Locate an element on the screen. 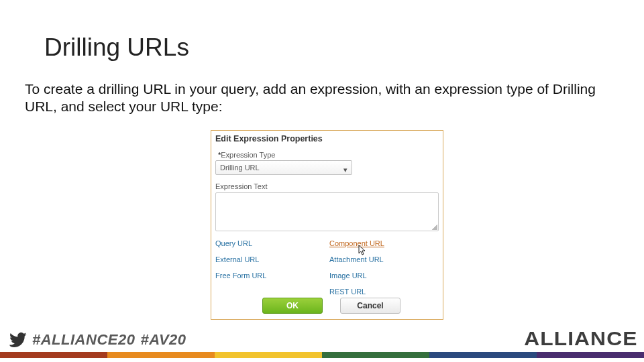 Image resolution: width=644 pixels, height=362 pixels. query-url-link: Query URL is located at coordinates (271, 243).